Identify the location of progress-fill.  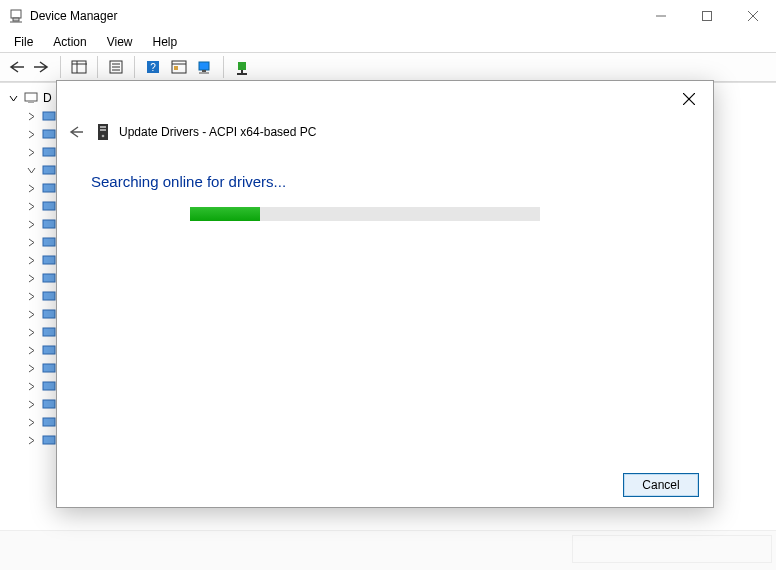
(225, 214).